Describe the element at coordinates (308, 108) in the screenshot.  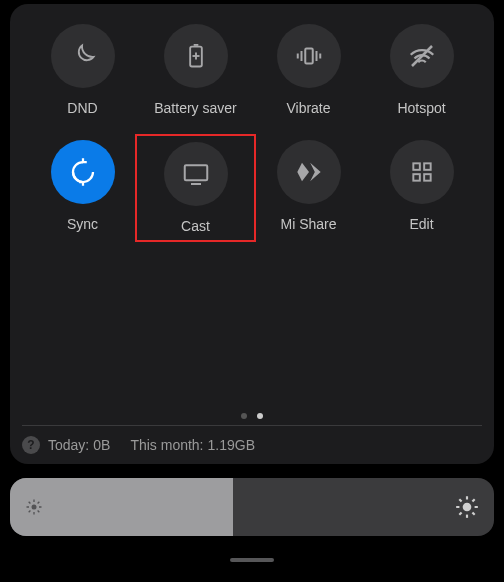
I see `tile-label: Vibrate` at that location.